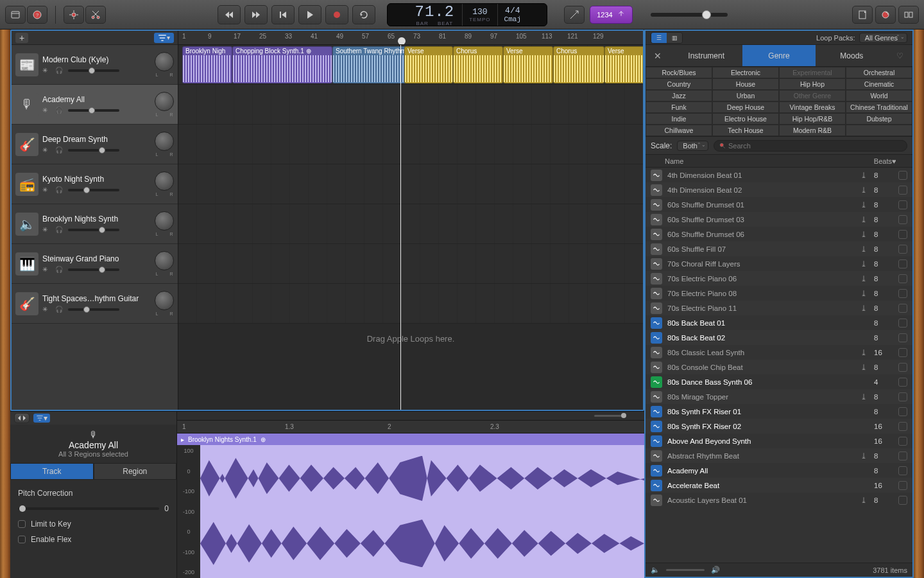 This screenshot has height=578, width=924. What do you see at coordinates (229, 15) in the screenshot?
I see `rewind-button` at bounding box center [229, 15].